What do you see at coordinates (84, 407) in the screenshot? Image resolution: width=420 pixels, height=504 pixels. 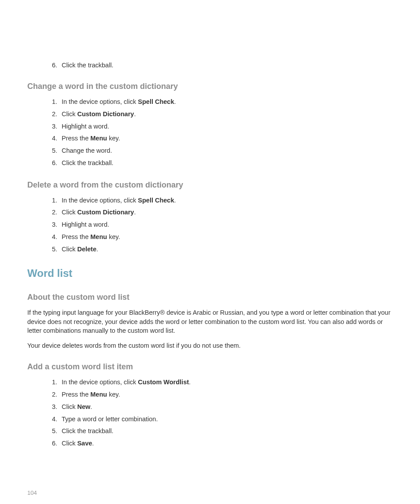 I see `bold-text: New` at bounding box center [84, 407].